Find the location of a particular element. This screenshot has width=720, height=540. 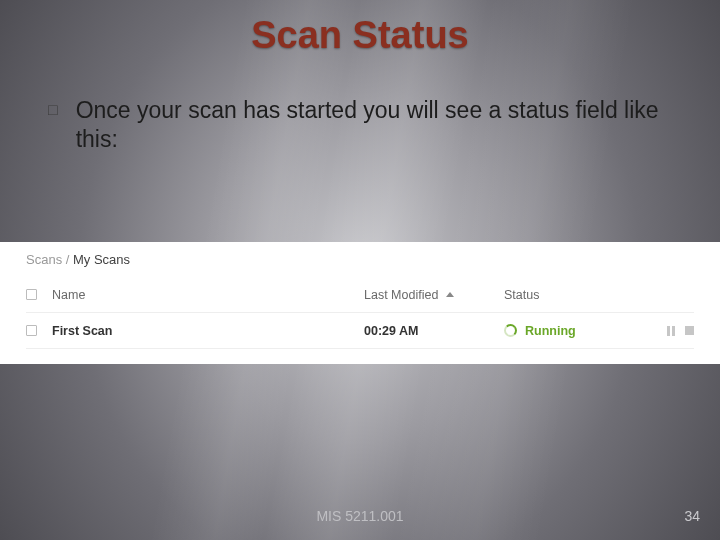

slide-title: Scan Status is located at coordinates (360, 36).